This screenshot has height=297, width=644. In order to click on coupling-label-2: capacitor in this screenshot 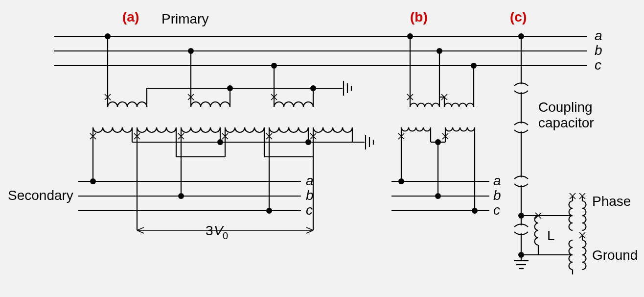, I will do `click(566, 123)`.